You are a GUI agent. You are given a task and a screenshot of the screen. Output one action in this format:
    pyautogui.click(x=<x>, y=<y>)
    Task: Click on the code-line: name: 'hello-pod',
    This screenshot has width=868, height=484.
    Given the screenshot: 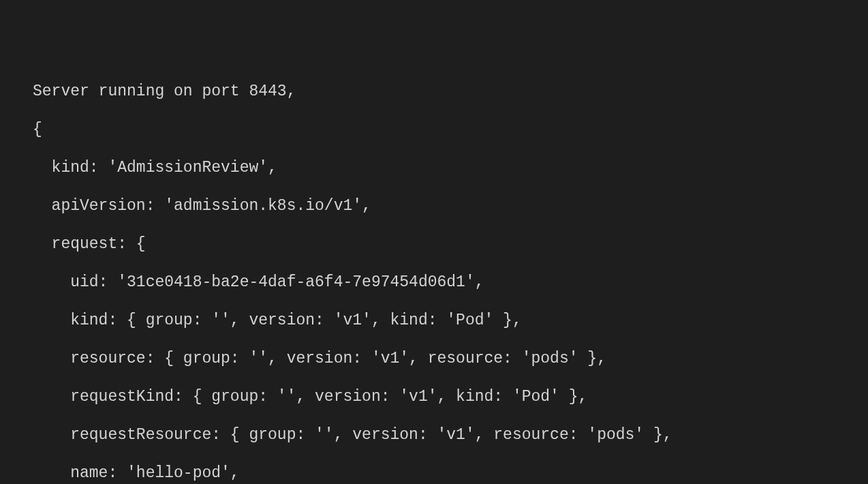 What is the action you would take?
    pyautogui.click(x=450, y=473)
    